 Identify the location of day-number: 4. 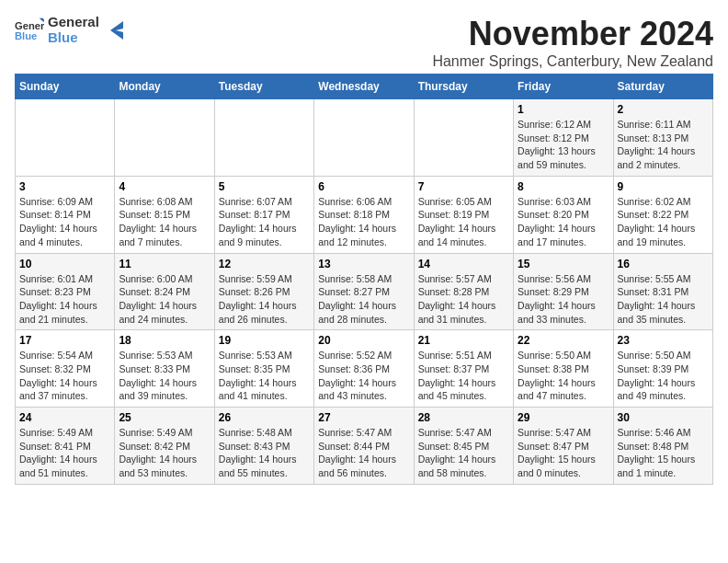
(164, 187).